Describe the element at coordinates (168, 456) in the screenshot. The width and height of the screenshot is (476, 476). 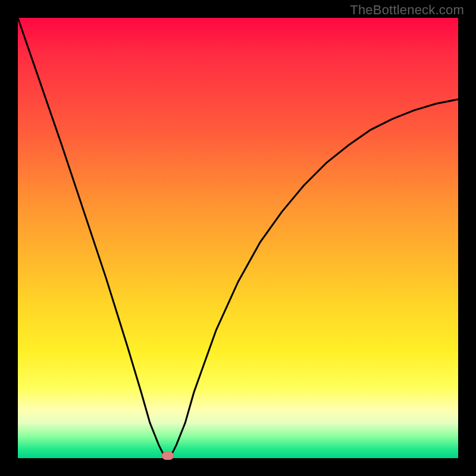
I see `minimum-marker` at that location.